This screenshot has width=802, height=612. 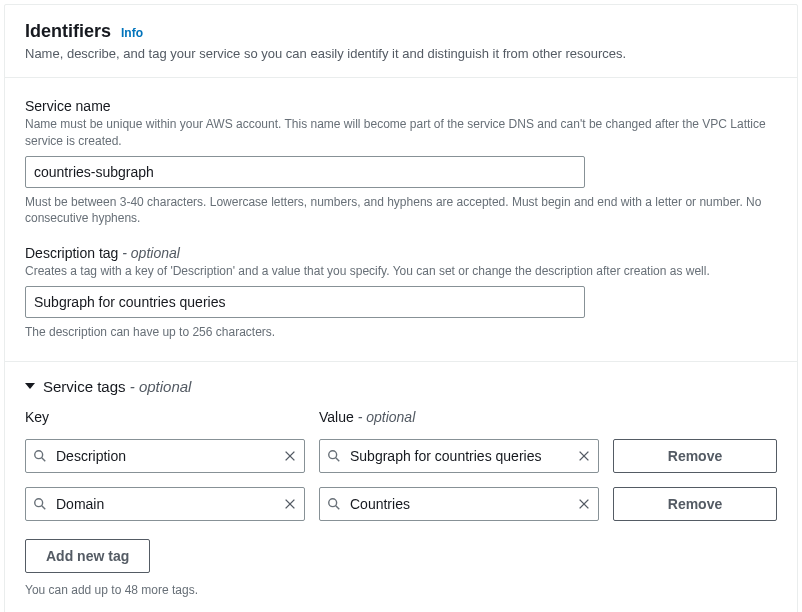 What do you see at coordinates (459, 417) in the screenshot?
I see `value-column-label: Value - optional` at bounding box center [459, 417].